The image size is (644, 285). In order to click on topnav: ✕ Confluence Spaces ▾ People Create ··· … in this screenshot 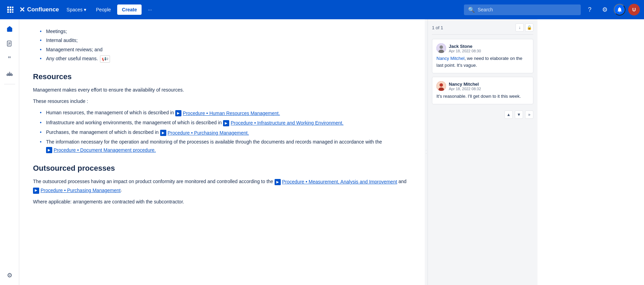, I will do `click(322, 10)`.